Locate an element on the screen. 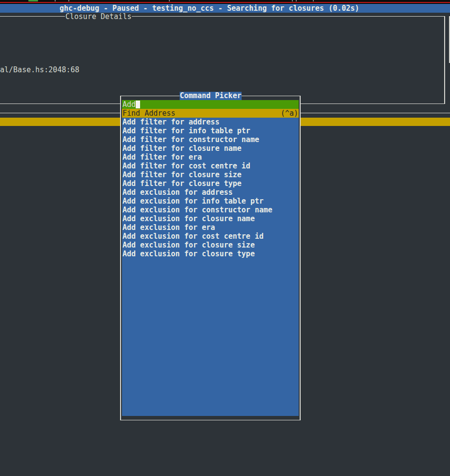 This screenshot has width=450, height=476. command-item: Add filter for closure name is located at coordinates (210, 148).